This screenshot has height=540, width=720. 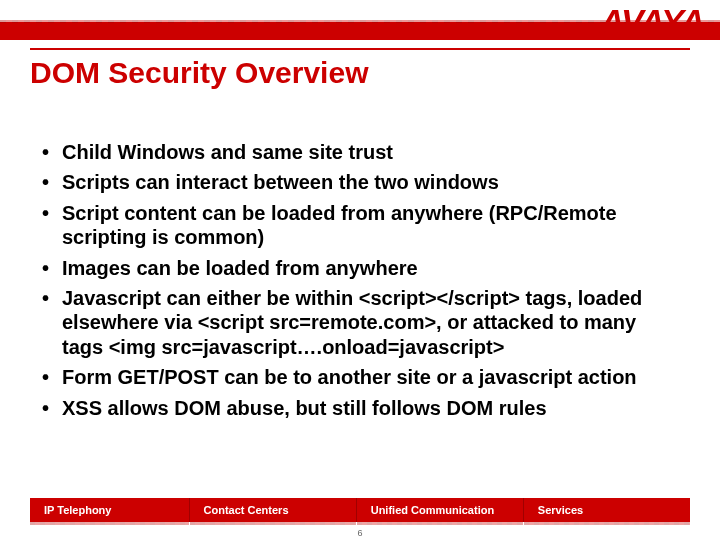 What do you see at coordinates (360, 182) in the screenshot?
I see `bullet-item: Scripts can interact between the two win…` at bounding box center [360, 182].